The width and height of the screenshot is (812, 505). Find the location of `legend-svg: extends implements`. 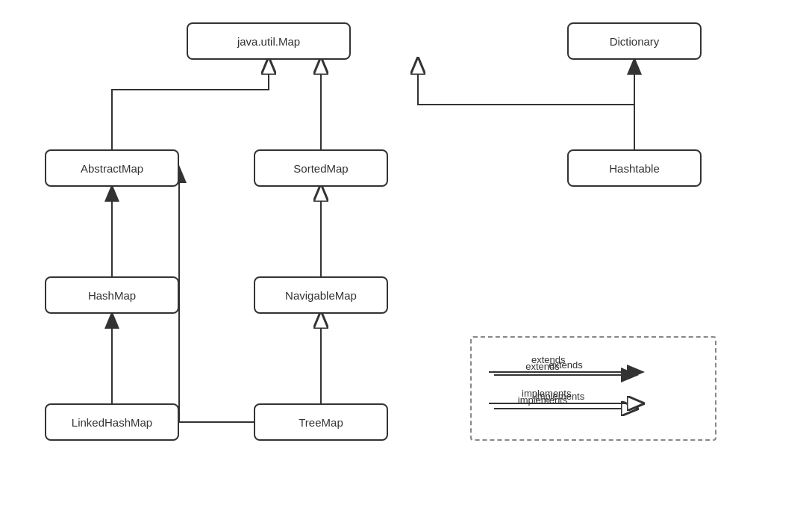

legend-svg: extends implements is located at coordinates (595, 390).